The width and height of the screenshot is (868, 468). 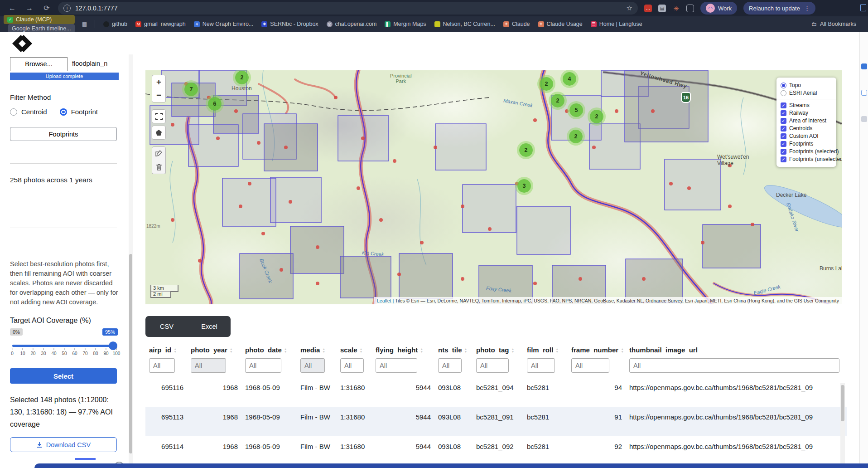 I want to click on bookmark-item-sernbc-dropbox: ❖SERNbc - Dropbox, so click(x=290, y=24).